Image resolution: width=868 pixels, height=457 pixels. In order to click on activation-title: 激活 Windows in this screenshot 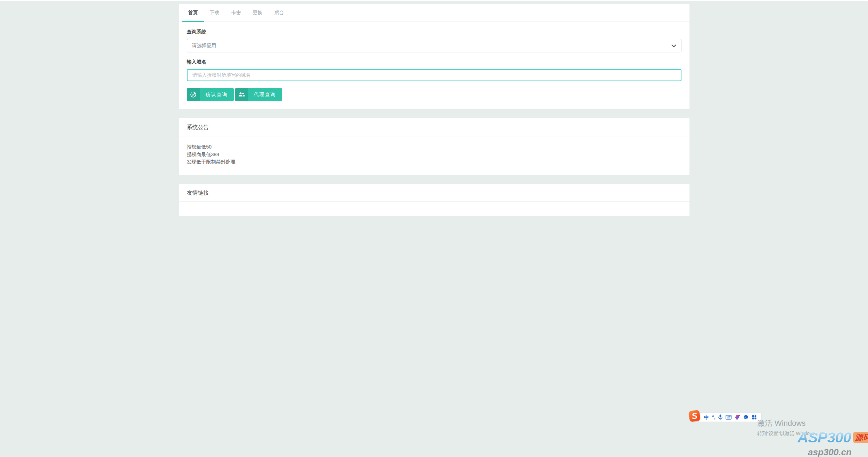, I will do `click(789, 423)`.